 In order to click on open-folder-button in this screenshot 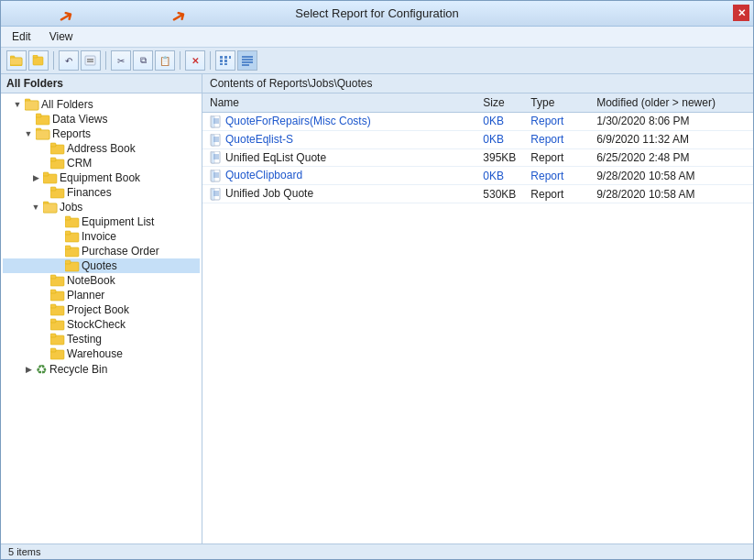, I will do `click(16, 60)`.